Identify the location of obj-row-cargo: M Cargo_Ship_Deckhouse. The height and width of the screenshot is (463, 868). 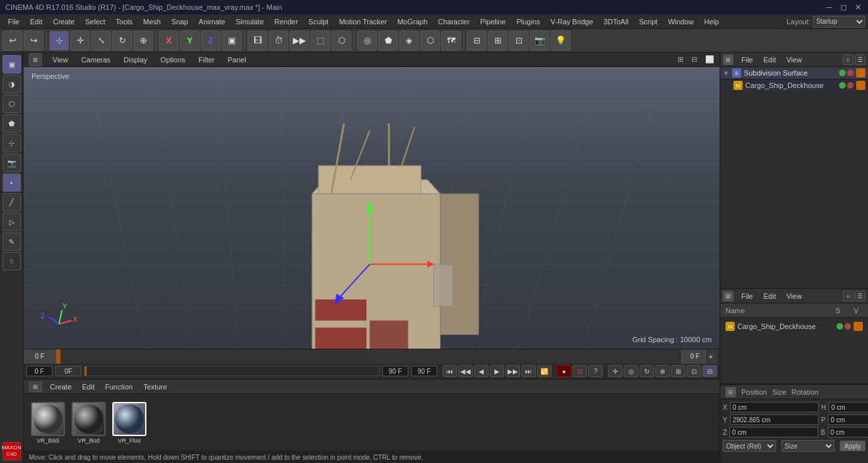
(794, 85).